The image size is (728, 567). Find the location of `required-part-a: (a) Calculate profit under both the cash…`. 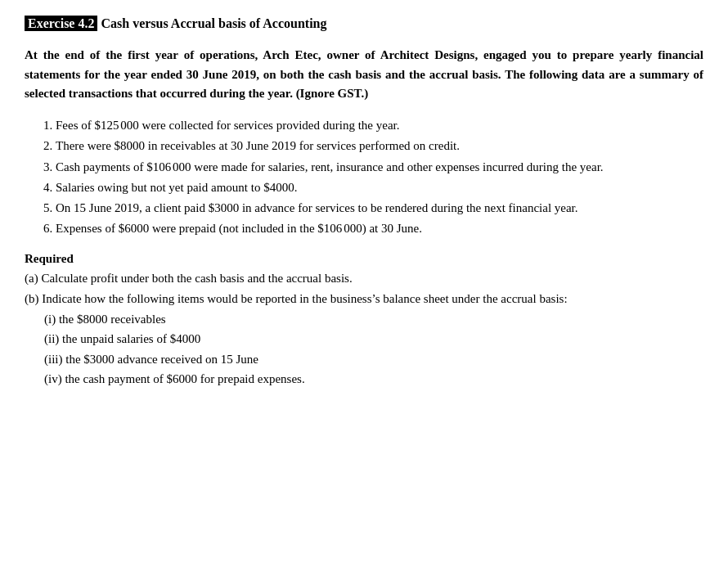

required-part-a: (a) Calculate profit under both the cash… is located at coordinates (364, 278).